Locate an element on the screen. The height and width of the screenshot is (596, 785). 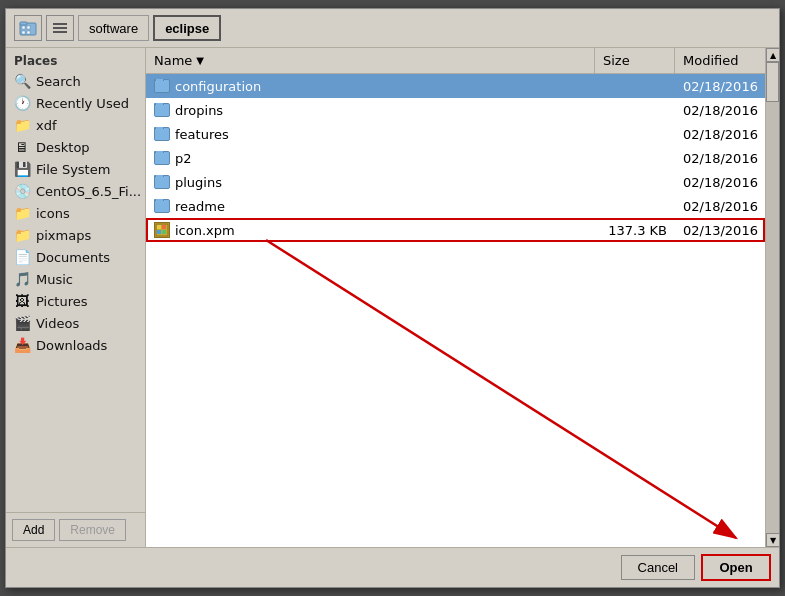
sidebar-item-recently-used: 🕐 Recently Used is located at coordinates (76, 103).